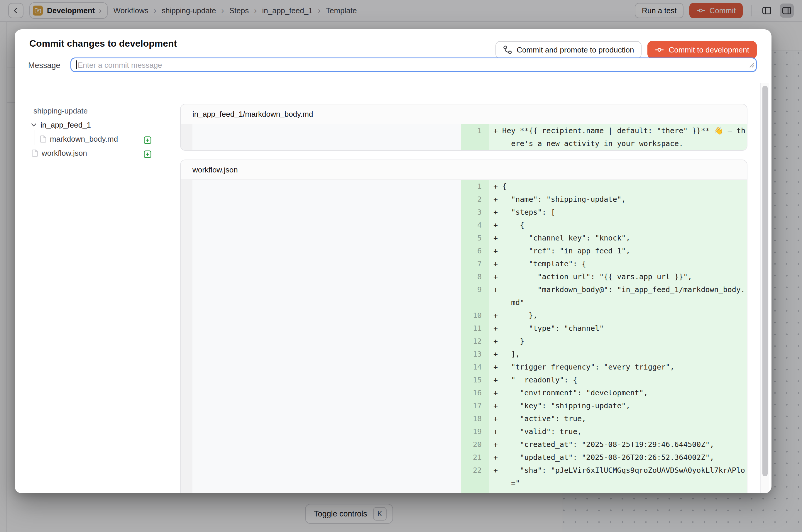 Image resolution: width=802 pixels, height=532 pixels. I want to click on diff-line-number: 12, so click(475, 341).